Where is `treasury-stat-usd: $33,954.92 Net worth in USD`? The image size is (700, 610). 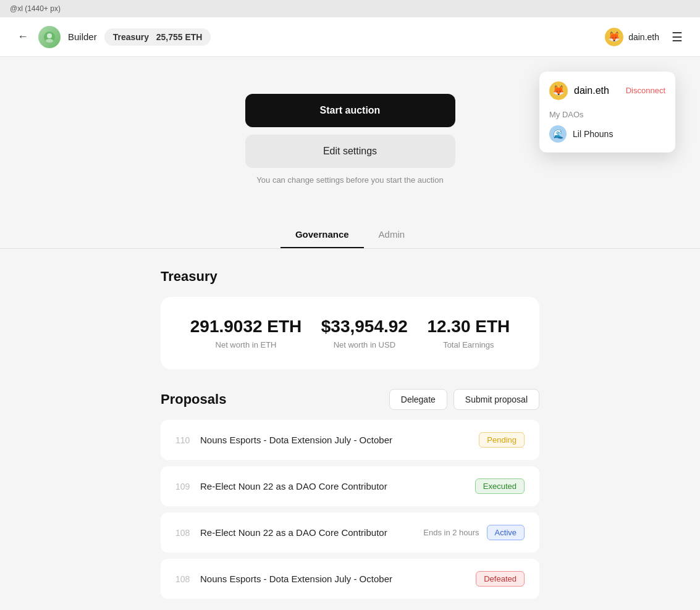 treasury-stat-usd: $33,954.92 Net worth in USD is located at coordinates (365, 333).